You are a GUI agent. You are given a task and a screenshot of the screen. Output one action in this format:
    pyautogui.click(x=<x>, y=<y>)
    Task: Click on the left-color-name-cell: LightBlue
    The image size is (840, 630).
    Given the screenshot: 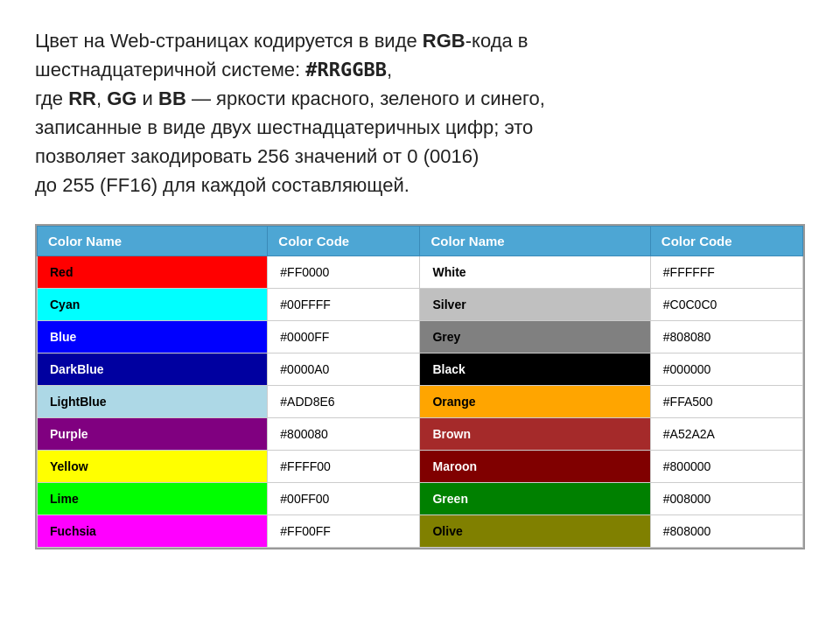 What is the action you would take?
    pyautogui.click(x=152, y=402)
    